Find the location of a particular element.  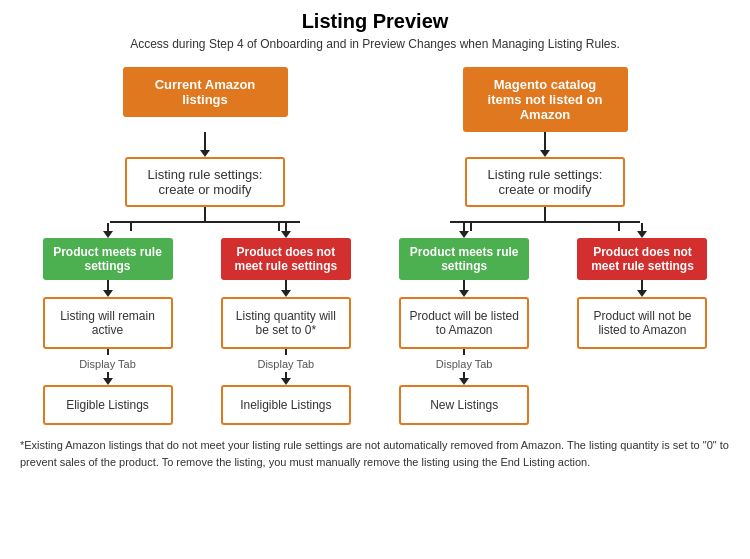

page-title: Listing Preview is located at coordinates (376, 22).